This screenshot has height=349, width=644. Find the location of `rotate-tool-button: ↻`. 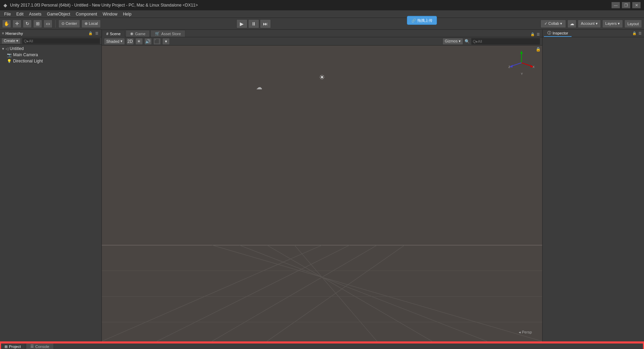

rotate-tool-button: ↻ is located at coordinates (27, 24).